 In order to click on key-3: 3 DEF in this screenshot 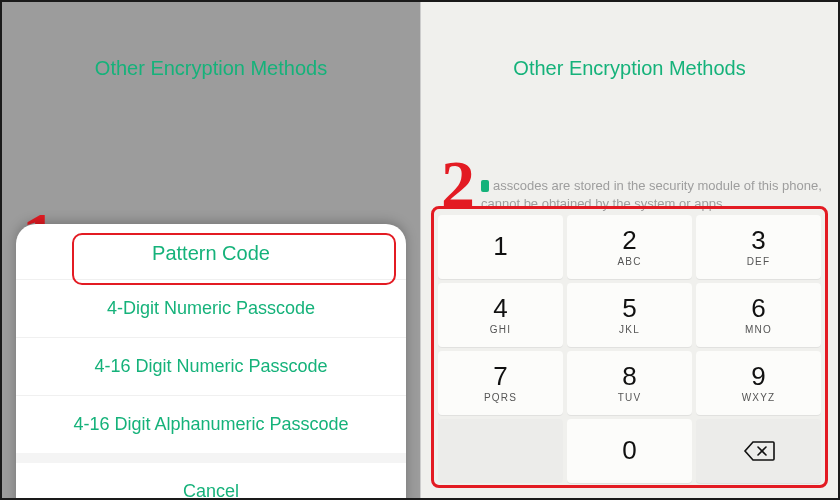, I will do `click(758, 247)`.